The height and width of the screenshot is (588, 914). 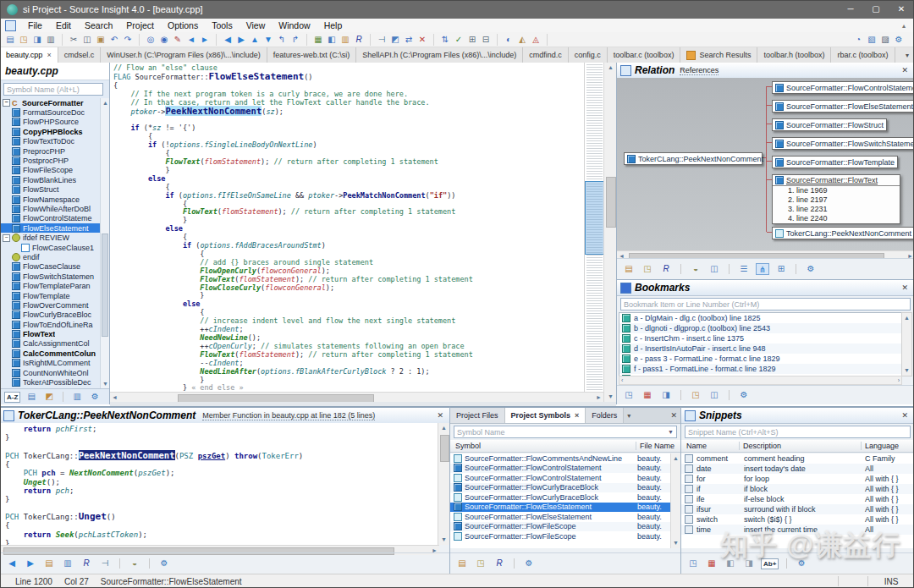 What do you see at coordinates (629, 416) in the screenshot?
I see `project-tab-overflow-icon: ▾` at bounding box center [629, 416].